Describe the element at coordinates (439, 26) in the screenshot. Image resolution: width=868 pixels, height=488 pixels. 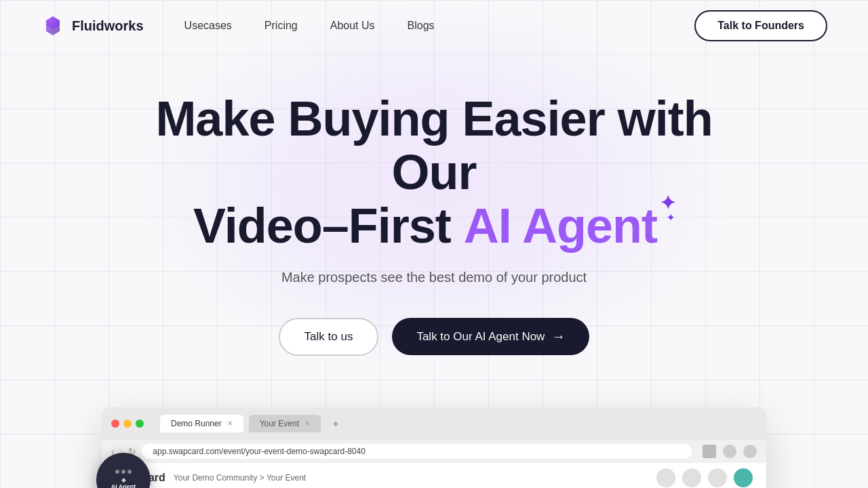
I see `nav-links: Usecases Pricing About Us Blogs` at that location.